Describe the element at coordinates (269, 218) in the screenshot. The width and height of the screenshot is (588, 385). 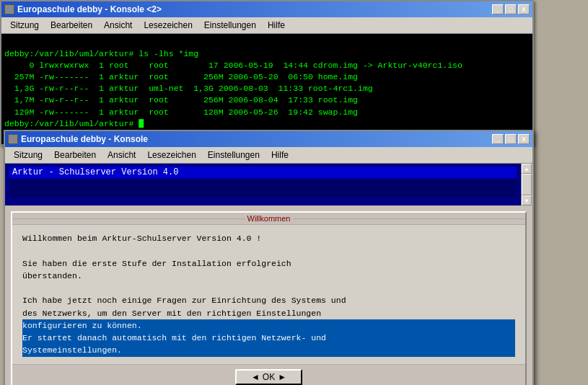
I see `dialog-title: Willkommen` at that location.